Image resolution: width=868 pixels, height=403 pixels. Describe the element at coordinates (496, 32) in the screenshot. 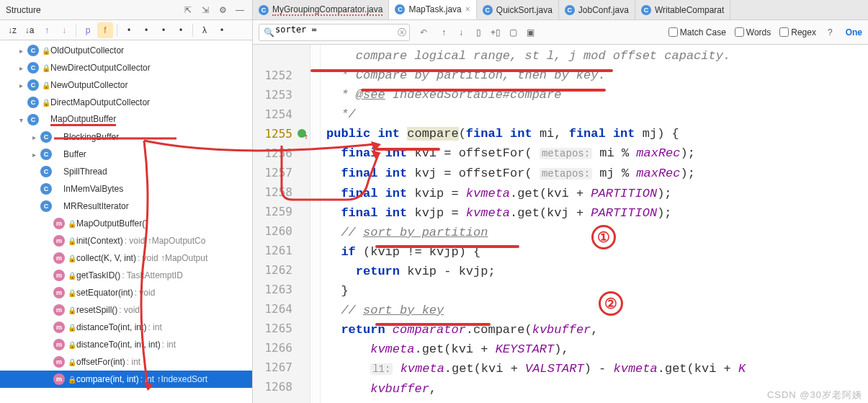

I see `add-selection-icon: +▯` at that location.